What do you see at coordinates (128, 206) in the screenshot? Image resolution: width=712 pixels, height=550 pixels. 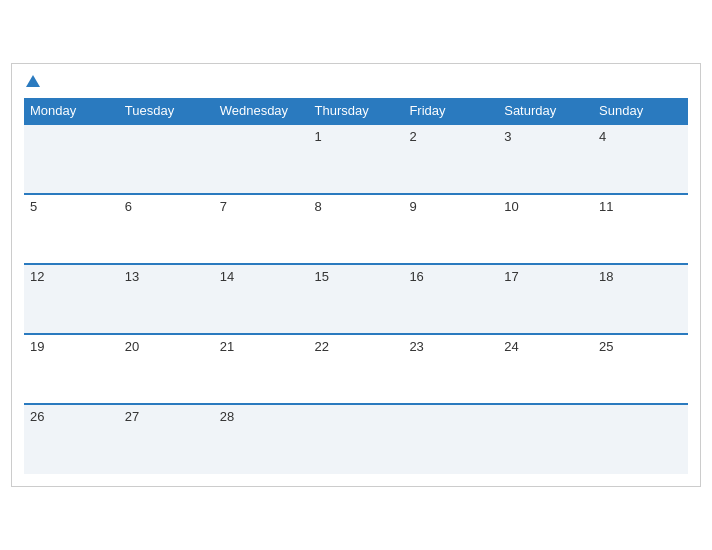 I see `day-number: 6` at bounding box center [128, 206].